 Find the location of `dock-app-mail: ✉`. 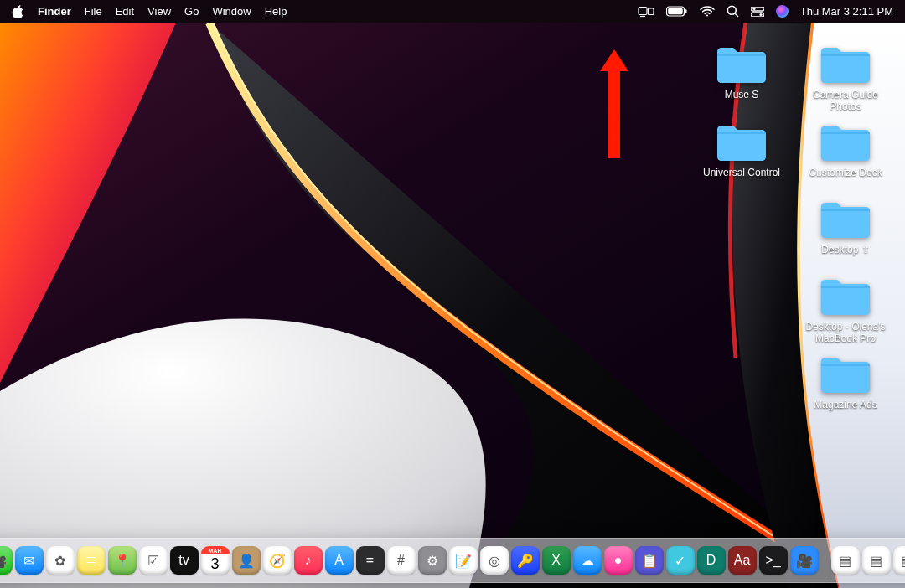

dock-app-mail: ✉ is located at coordinates (29, 560).